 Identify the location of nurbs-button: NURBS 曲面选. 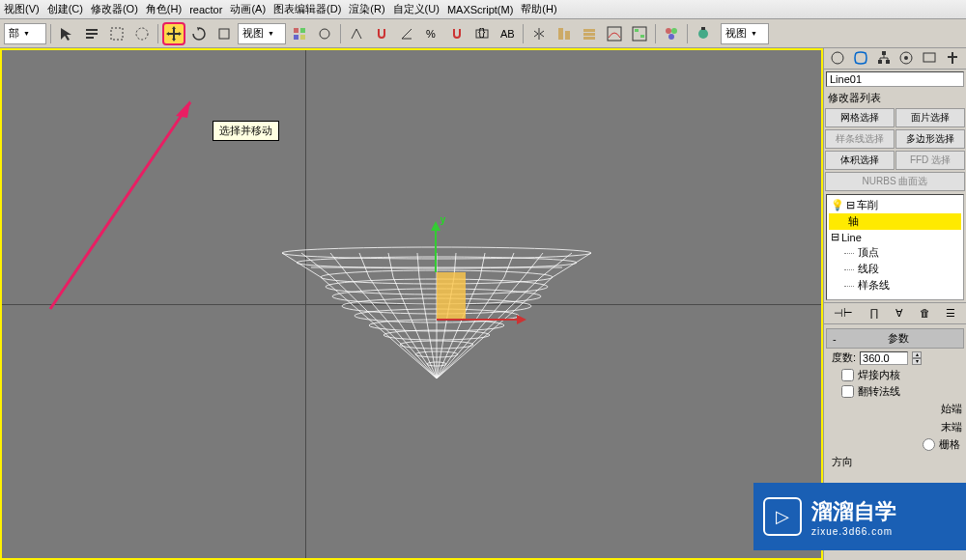
(895, 182).